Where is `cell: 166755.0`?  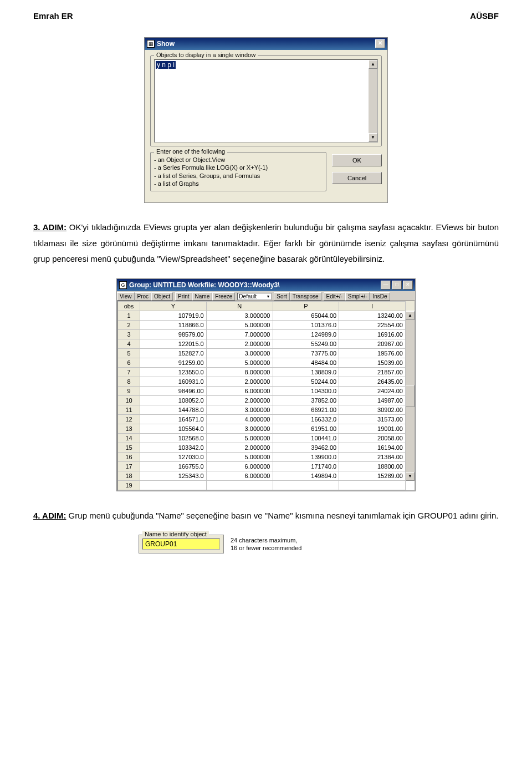 cell: 166755.0 is located at coordinates (173, 466).